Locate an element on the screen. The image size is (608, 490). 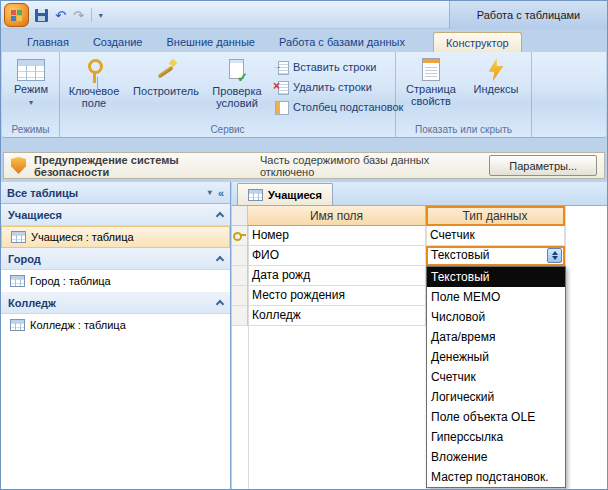
options-button: Параметры... is located at coordinates (543, 166).